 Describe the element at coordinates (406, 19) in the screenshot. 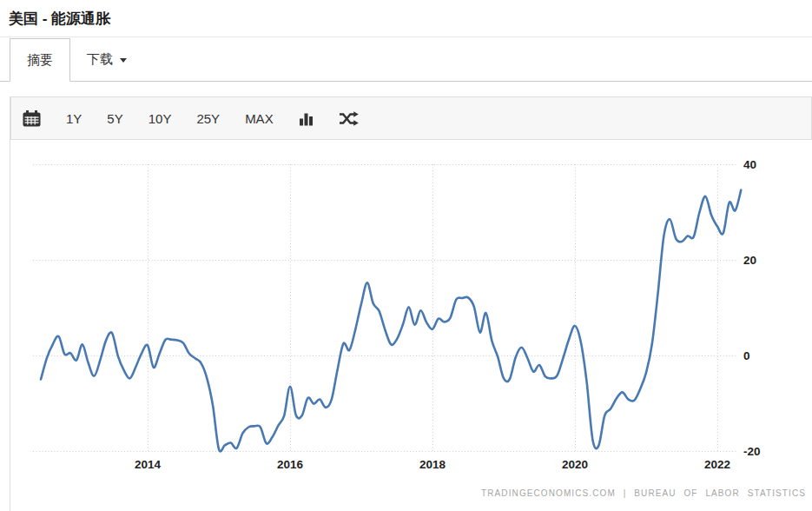

I see `page-header: 美国 - 能源通胀` at that location.